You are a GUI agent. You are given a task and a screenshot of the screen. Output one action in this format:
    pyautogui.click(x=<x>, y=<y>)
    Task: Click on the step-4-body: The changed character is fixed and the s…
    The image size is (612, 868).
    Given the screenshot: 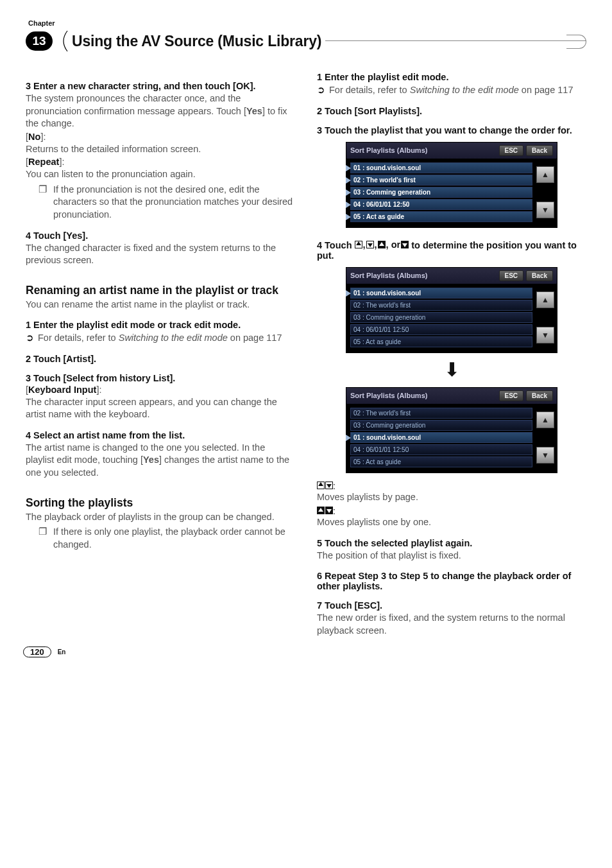 What is the action you would take?
    pyautogui.click(x=160, y=254)
    